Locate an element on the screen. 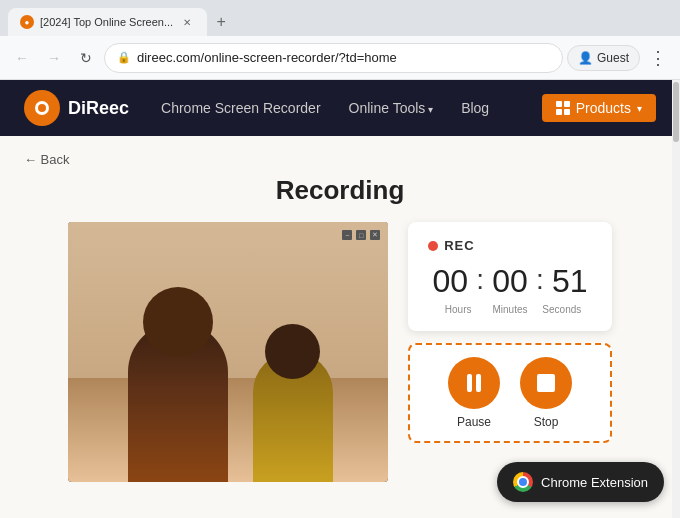 The height and width of the screenshot is (518, 680). guest-button: 👤 Guest is located at coordinates (604, 58).